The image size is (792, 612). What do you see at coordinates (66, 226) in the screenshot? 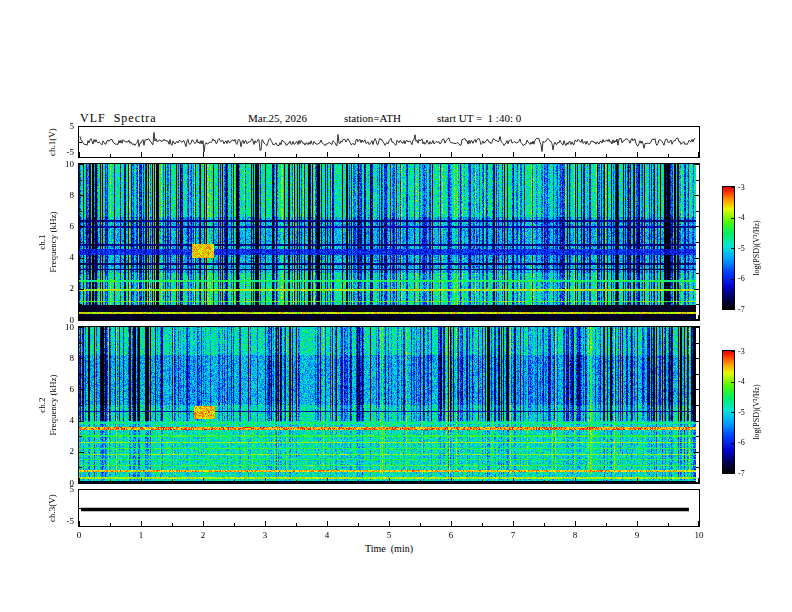
I see `freq-tick-label: 6` at bounding box center [66, 226].